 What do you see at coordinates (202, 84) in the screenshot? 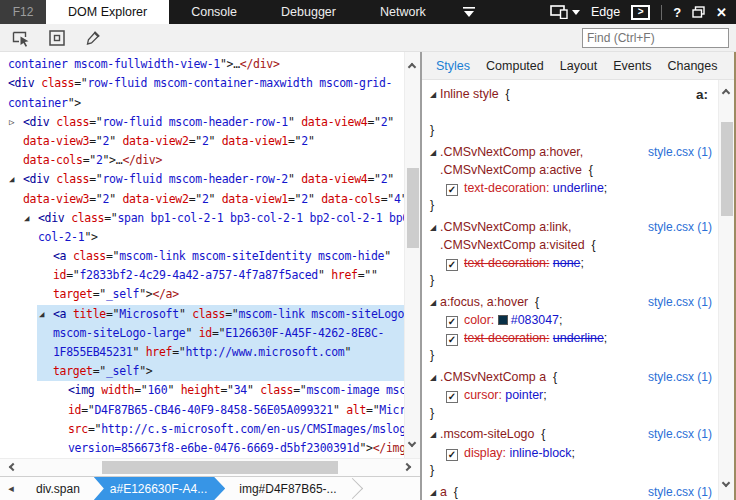
I see `dom-tree-node: <div class="row-fluid mscom-container-ma…` at bounding box center [202, 84].